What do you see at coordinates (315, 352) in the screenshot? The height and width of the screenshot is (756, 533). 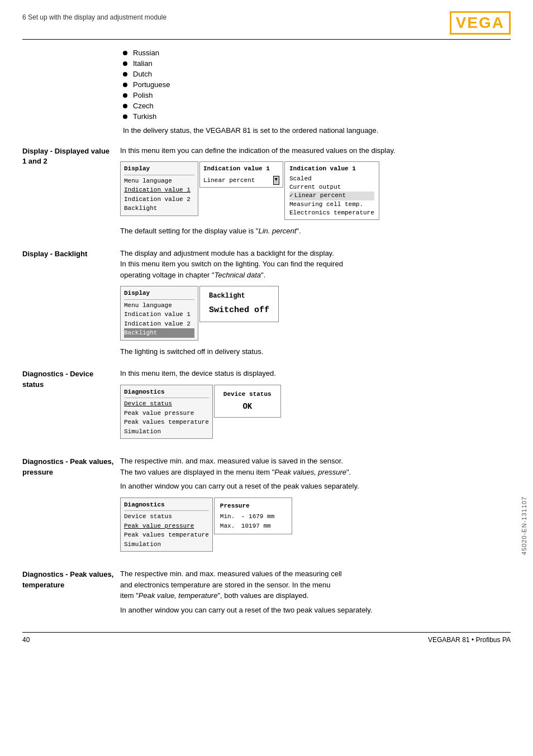 I see `backlight-footer: The lighting is switched off in delivery…` at bounding box center [315, 352].